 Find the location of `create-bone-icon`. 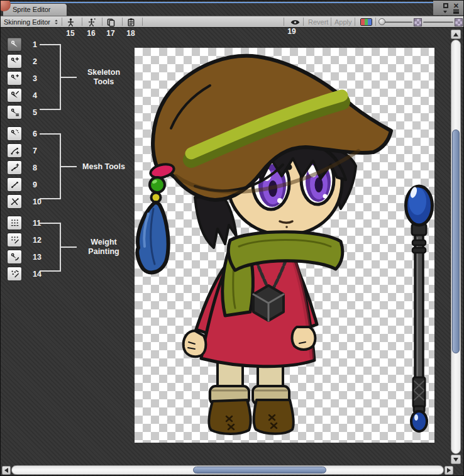

create-bone-icon is located at coordinates (15, 44).